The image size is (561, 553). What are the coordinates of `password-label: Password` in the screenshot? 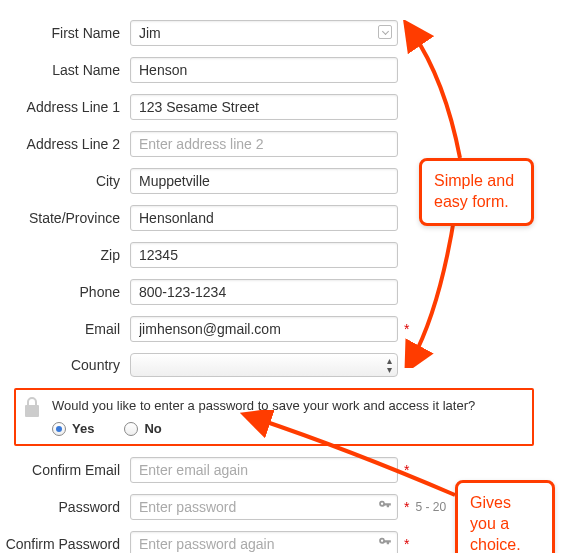 It's located at (65, 507).